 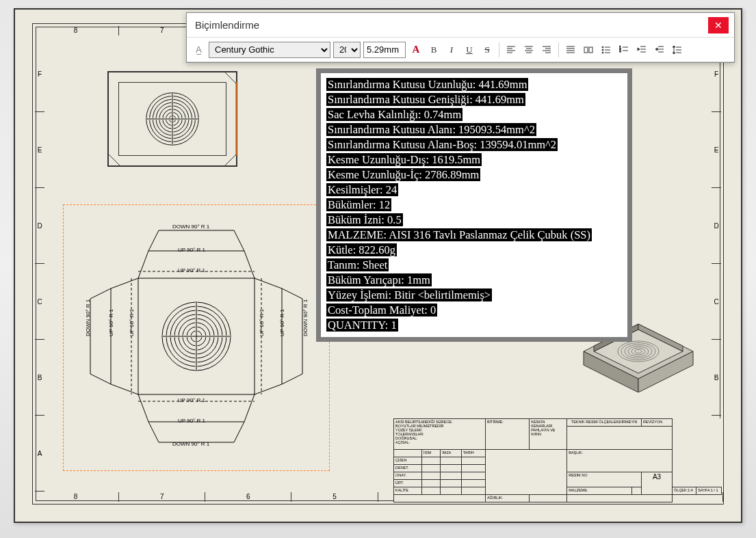 I want to click on bold-button: B, so click(x=434, y=50).